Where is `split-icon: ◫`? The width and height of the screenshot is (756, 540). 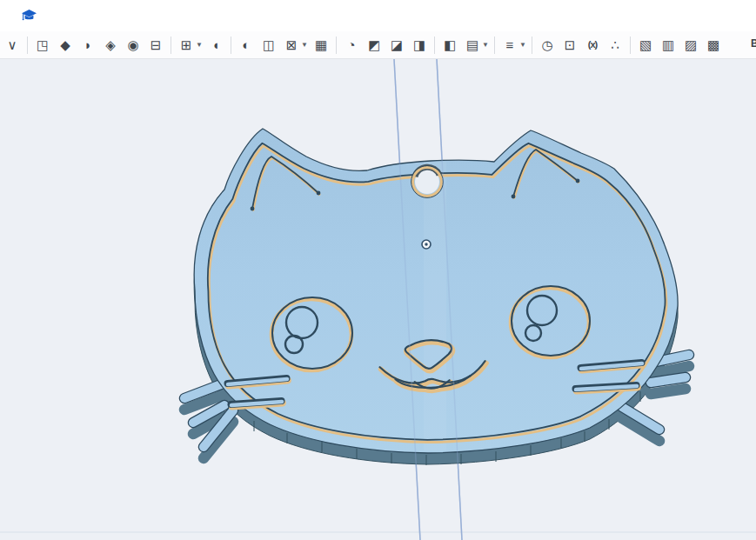
split-icon: ◫ is located at coordinates (269, 45).